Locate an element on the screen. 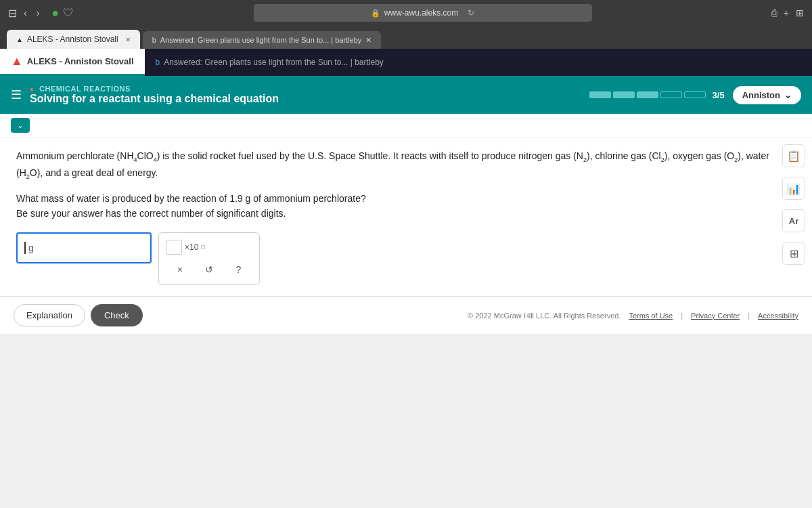  back-button: ‹ is located at coordinates (26, 13).